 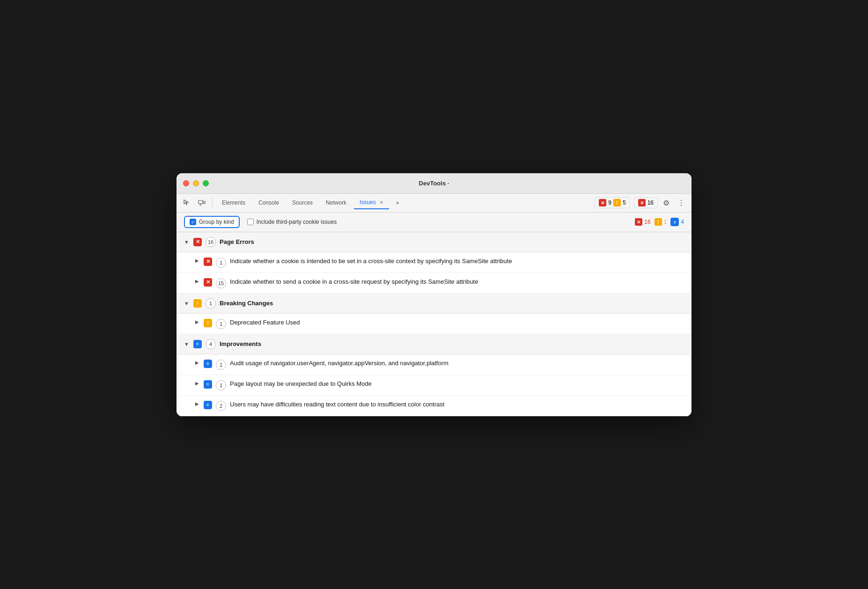 I want to click on inspect-icon, so click(x=187, y=203).